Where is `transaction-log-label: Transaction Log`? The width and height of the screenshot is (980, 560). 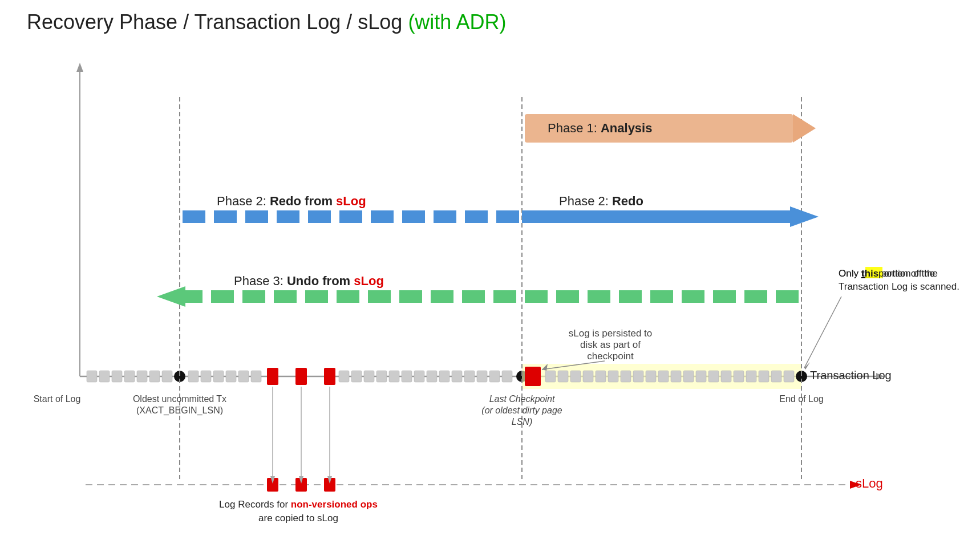 transaction-log-label: Transaction Log is located at coordinates (851, 375).